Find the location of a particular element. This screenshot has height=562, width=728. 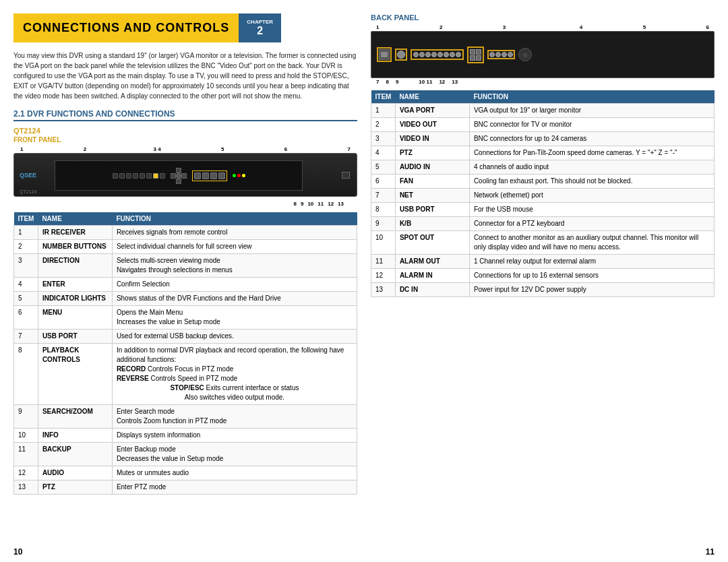

fan-visual: ⊕ is located at coordinates (525, 55).